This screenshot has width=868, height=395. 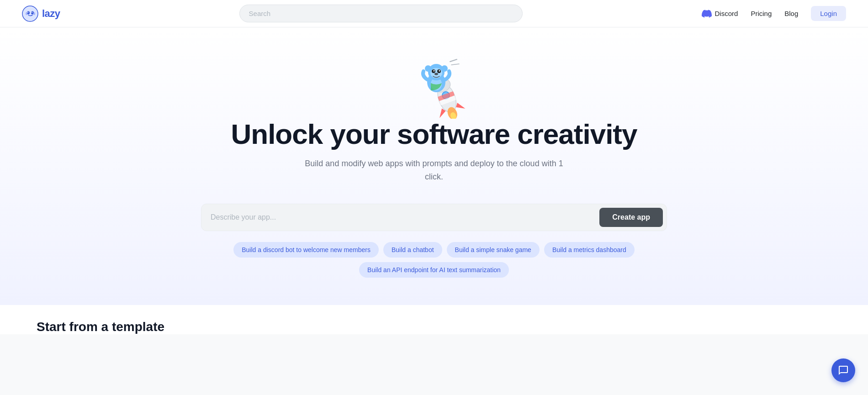 What do you see at coordinates (761, 14) in the screenshot?
I see `pricing-link: Pricing` at bounding box center [761, 14].